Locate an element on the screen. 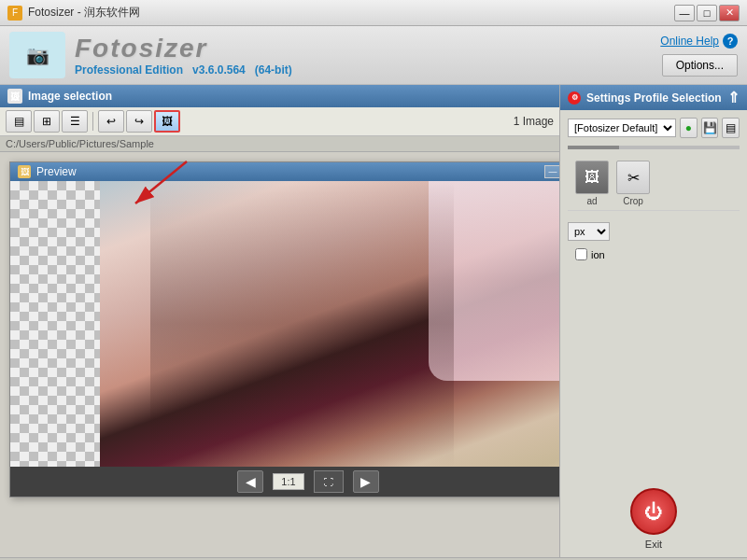 The height and width of the screenshot is (560, 747). app-edition: Professional Edition v3.6.0.564 (64-bit) is located at coordinates (183, 70).